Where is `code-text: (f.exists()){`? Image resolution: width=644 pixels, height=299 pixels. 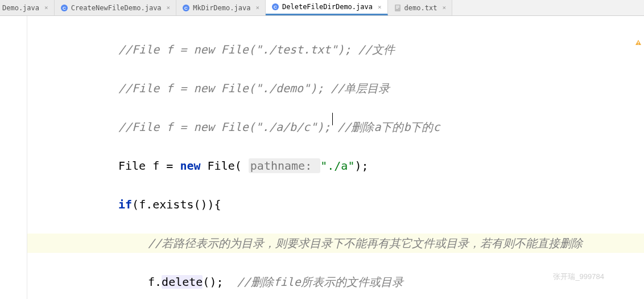
code-text: (f.exists()){ is located at coordinates (176, 204).